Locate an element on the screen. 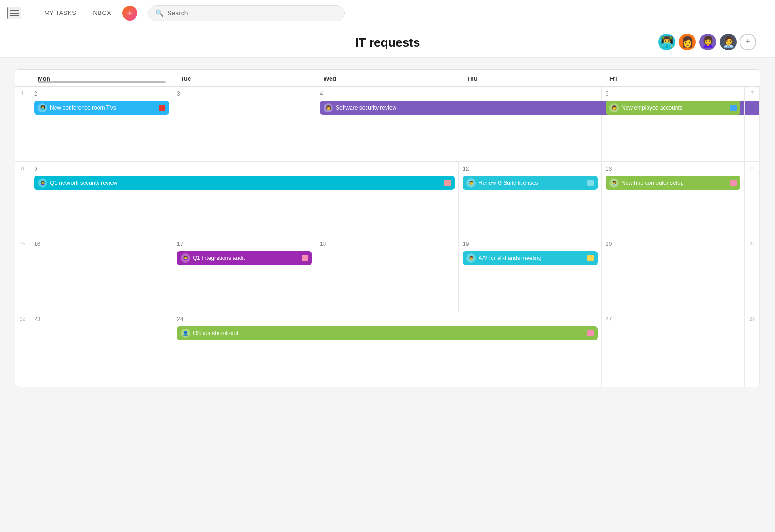 The width and height of the screenshot is (775, 532). inbox-button: INBOX is located at coordinates (101, 13).